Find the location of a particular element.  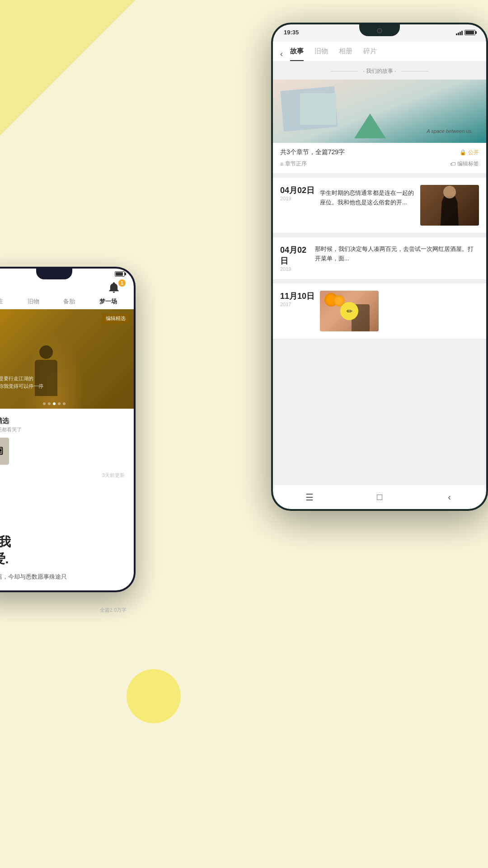

section-line-left is located at coordinates (345, 71).